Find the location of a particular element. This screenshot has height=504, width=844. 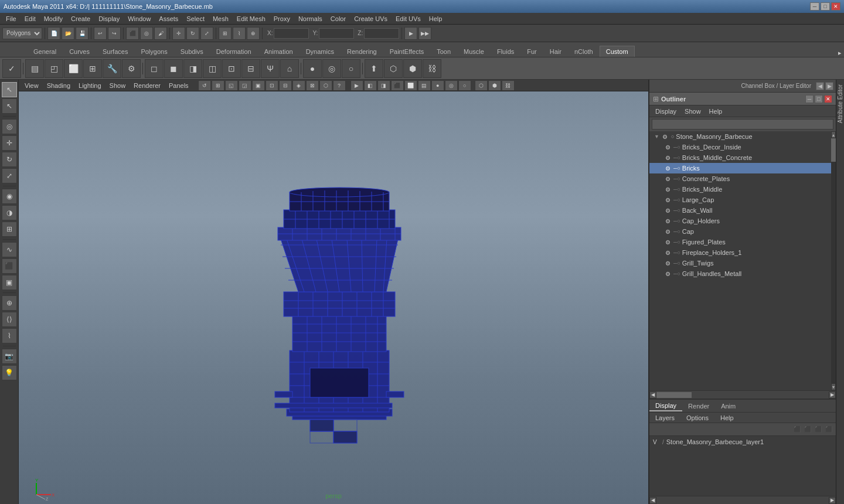

outliner-close-btn: ✕ is located at coordinates (828, 99).